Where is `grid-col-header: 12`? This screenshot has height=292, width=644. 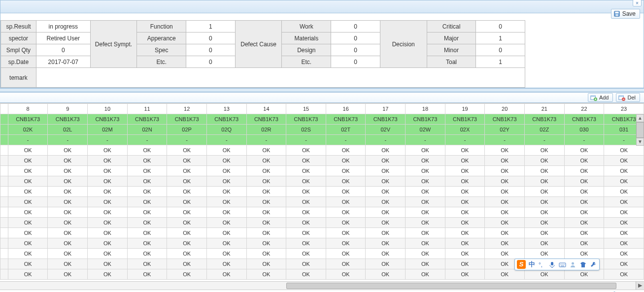
grid-col-header: 12 is located at coordinates (187, 109).